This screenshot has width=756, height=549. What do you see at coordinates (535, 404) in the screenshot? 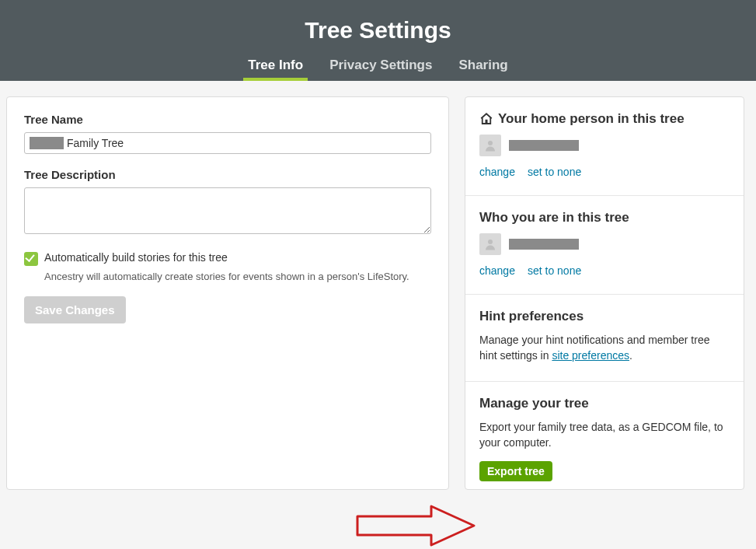
I see `manage-tree-title: Manage your tree` at bounding box center [535, 404].